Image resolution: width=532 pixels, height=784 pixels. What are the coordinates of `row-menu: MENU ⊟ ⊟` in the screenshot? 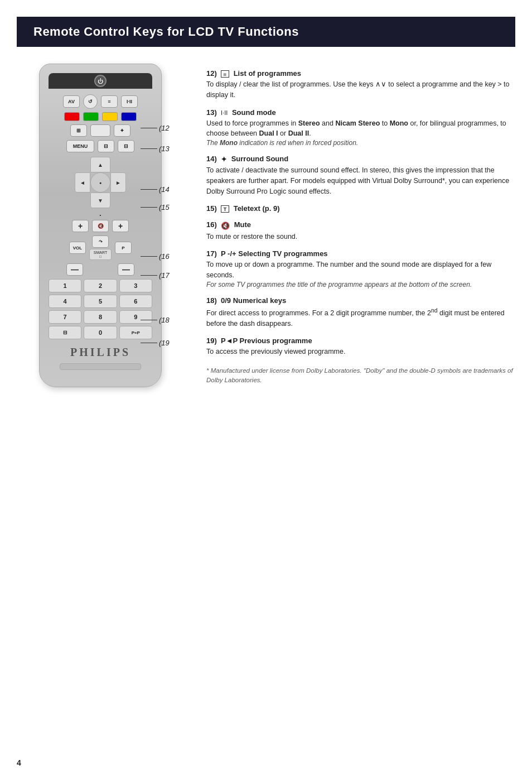 It's located at (100, 146).